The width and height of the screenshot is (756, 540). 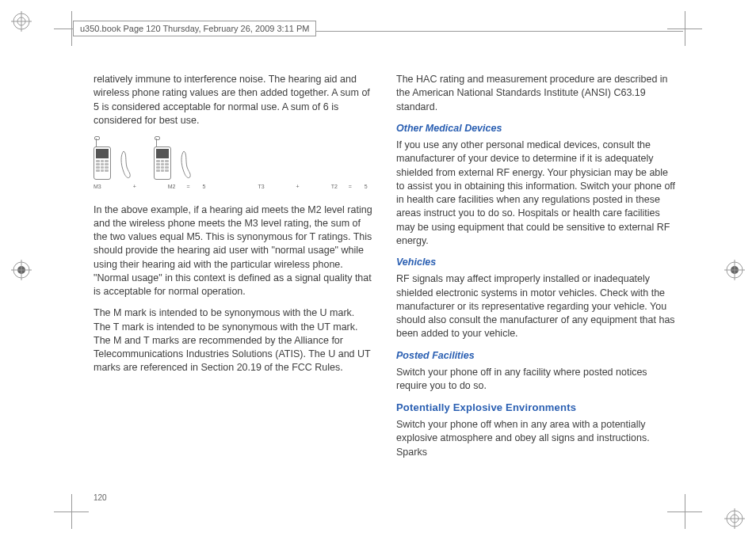 I want to click on eq-label: M2, so click(x=172, y=187).